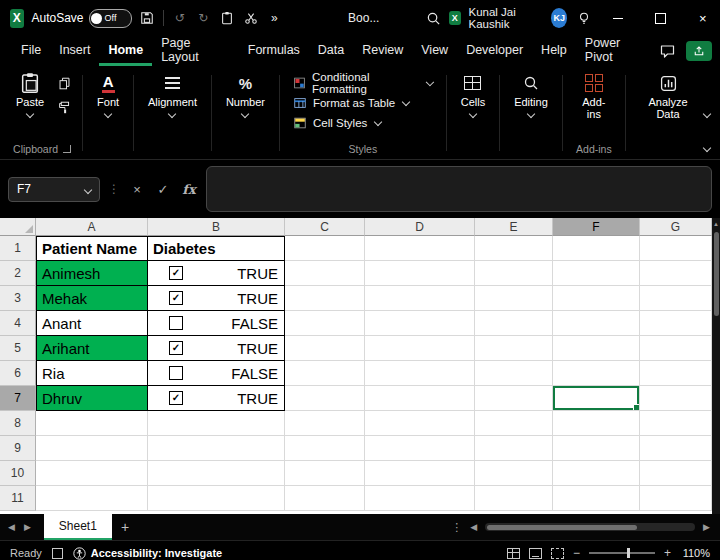 This screenshot has height=560, width=720. Describe the element at coordinates (514, 498) in the screenshot. I see `cell-E11` at that location.